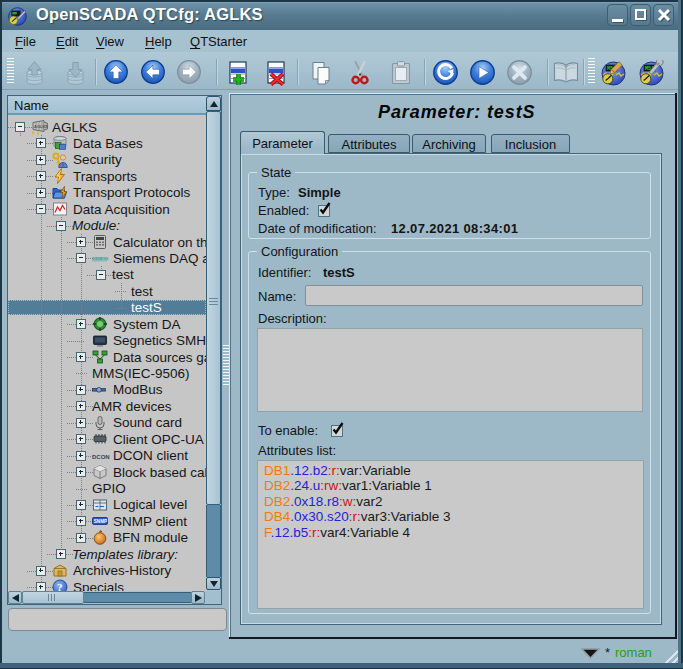 Image resolution: width=683 pixels, height=669 pixels. Describe the element at coordinates (100, 522) in the screenshot. I see `svg-text: SNMP` at that location.